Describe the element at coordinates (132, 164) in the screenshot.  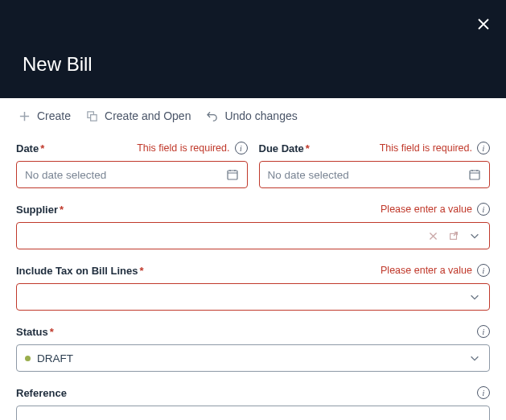
I see `date-field-group: Date* This field is required. i No date …` at that location.